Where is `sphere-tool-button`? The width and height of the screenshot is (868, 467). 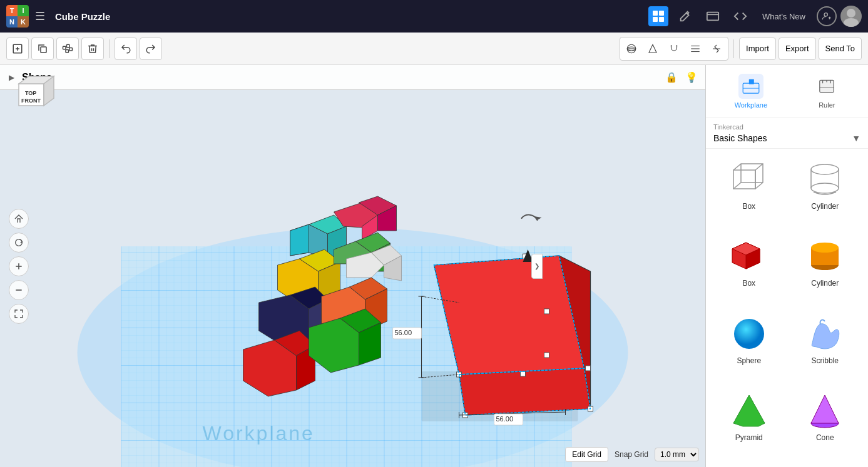 sphere-tool-button is located at coordinates (631, 49).